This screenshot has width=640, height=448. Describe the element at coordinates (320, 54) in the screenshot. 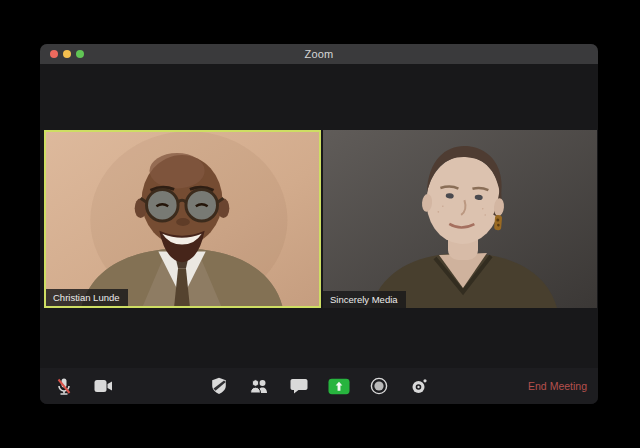

I see `window-title: Zoom` at that location.